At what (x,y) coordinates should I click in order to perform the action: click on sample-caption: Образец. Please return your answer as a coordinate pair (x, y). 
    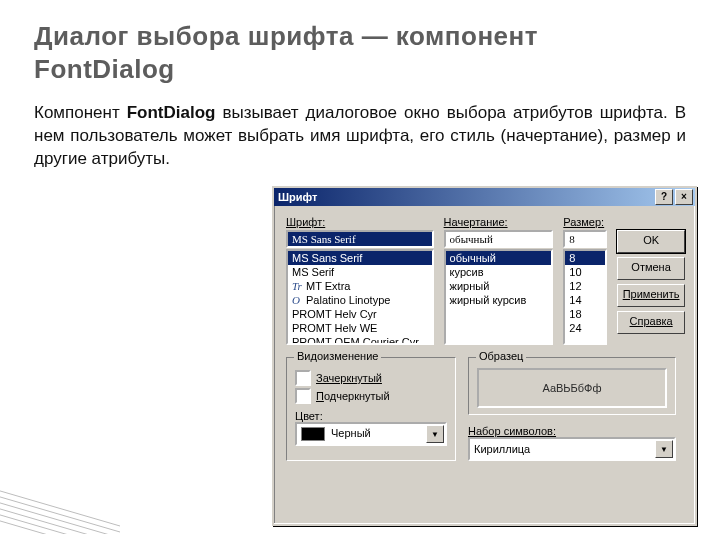
    Looking at the image, I should click on (501, 356).